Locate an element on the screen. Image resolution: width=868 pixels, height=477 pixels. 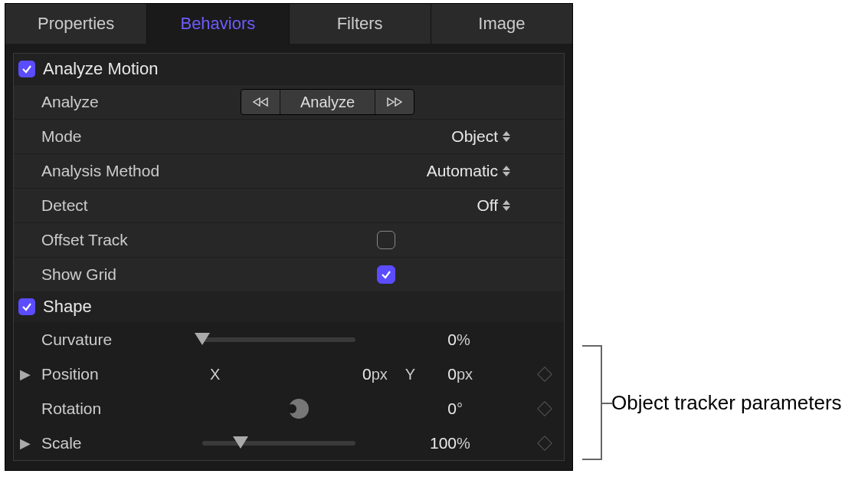
analyze-forward-button is located at coordinates (395, 102).